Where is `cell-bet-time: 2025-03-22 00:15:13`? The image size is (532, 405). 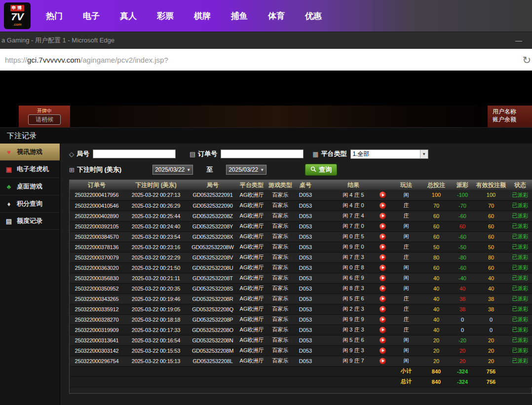 cell-bet-time: 2025-03-22 00:15:13 is located at coordinates (156, 361).